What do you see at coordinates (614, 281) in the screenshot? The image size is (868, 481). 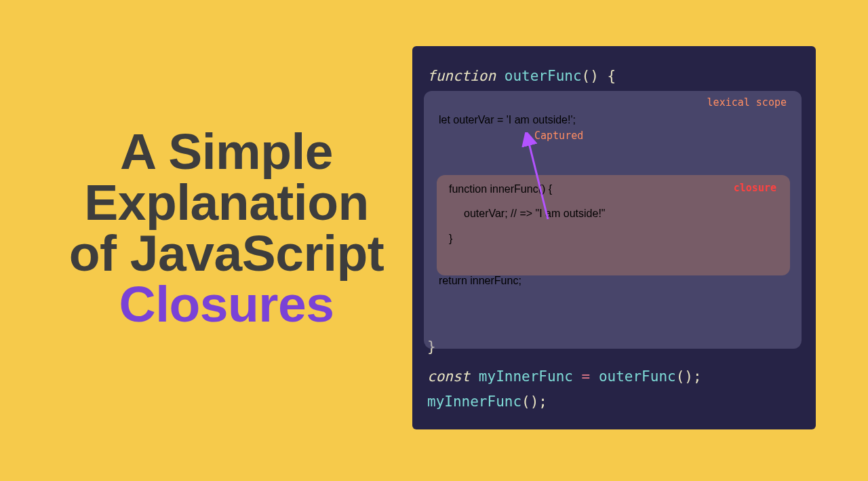 I see `code-line: return innerFunc;` at bounding box center [614, 281].